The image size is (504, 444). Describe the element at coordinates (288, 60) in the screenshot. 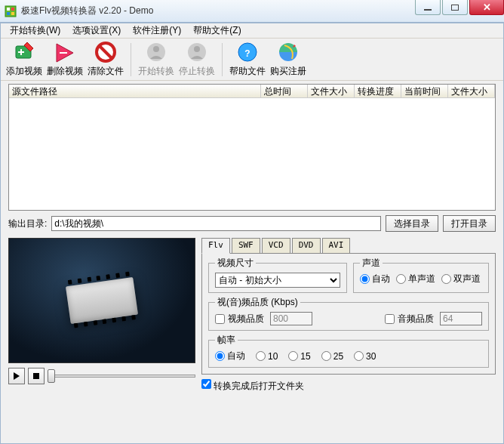

I see `buy-button: 购买注册` at that location.